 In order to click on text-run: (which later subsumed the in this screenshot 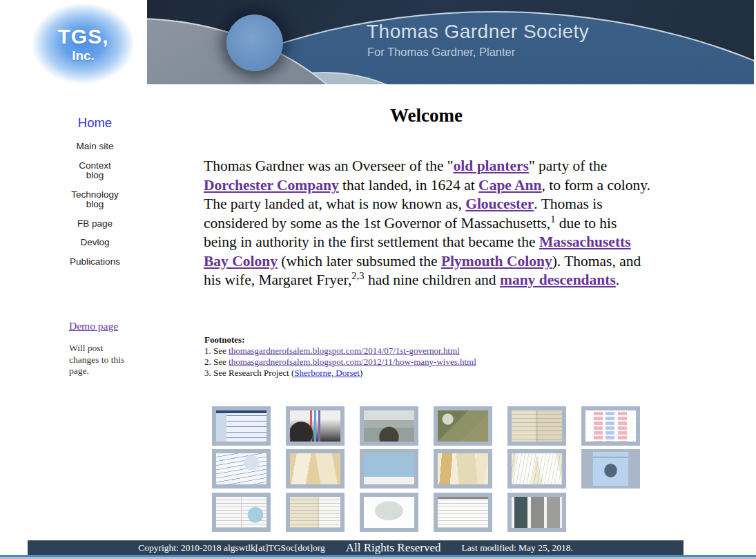, I will do `click(359, 261)`.